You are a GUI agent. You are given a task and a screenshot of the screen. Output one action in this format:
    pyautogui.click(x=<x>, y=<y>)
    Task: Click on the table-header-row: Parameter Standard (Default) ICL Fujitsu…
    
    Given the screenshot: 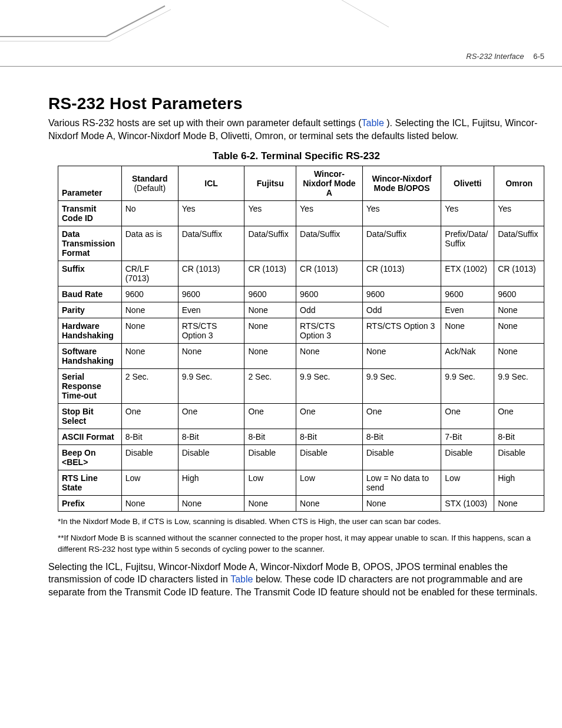 What is the action you would take?
    pyautogui.click(x=302, y=184)
    